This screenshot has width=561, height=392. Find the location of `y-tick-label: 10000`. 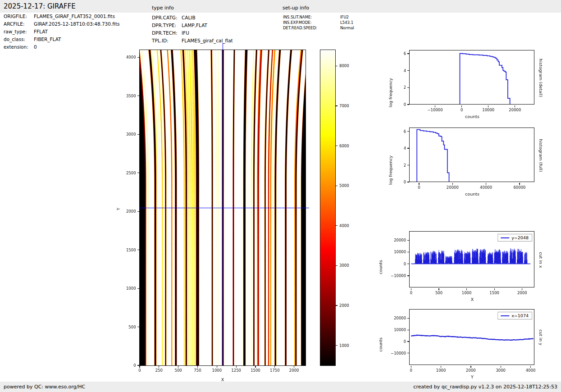

y-tick-label: 10000 is located at coordinates (400, 330).